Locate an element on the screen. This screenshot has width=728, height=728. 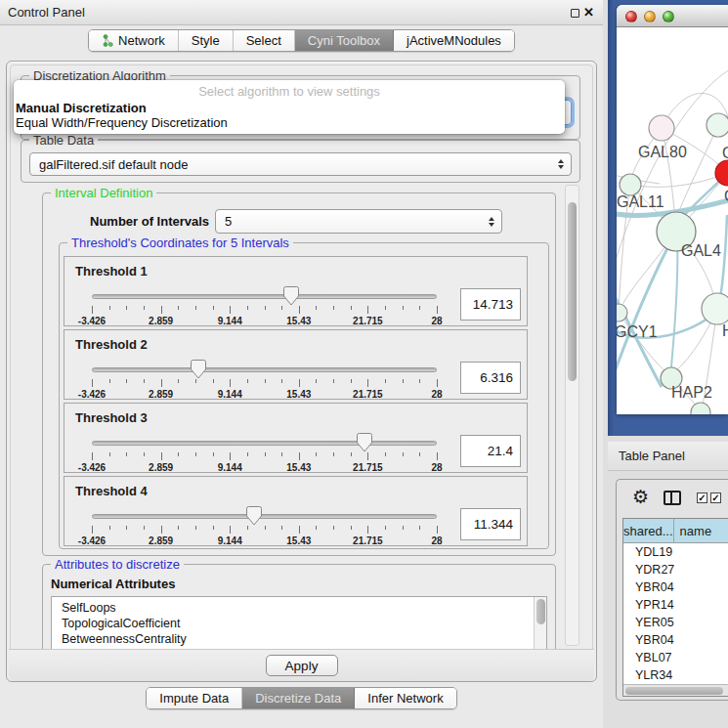
close-traffic-light-icon is located at coordinates (631, 17).